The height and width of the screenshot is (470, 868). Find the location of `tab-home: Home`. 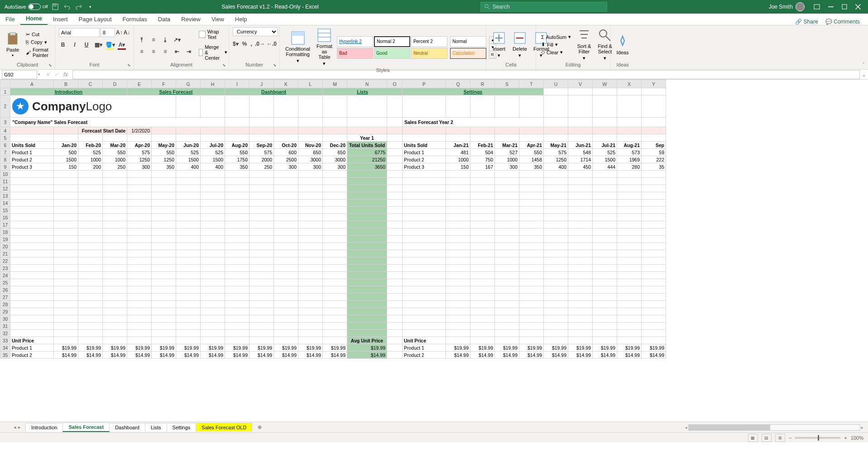

tab-home: Home is located at coordinates (34, 19).